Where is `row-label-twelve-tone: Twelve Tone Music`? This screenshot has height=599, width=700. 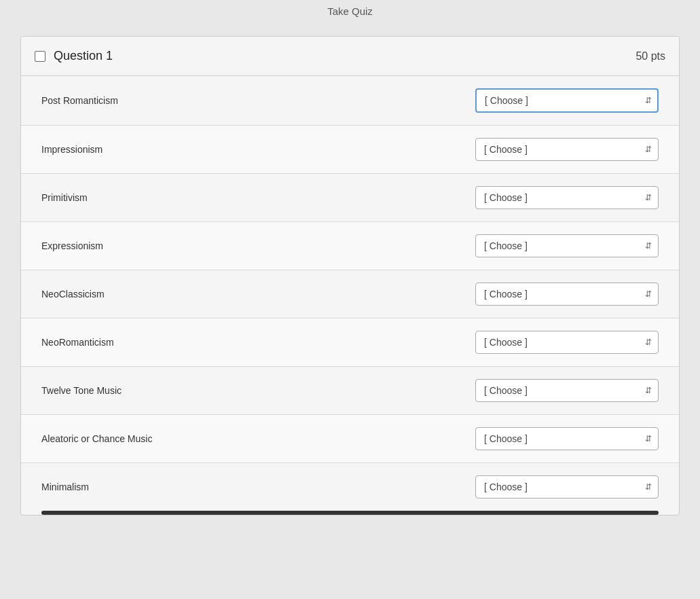
row-label-twelve-tone: Twelve Tone Music is located at coordinates (258, 391).